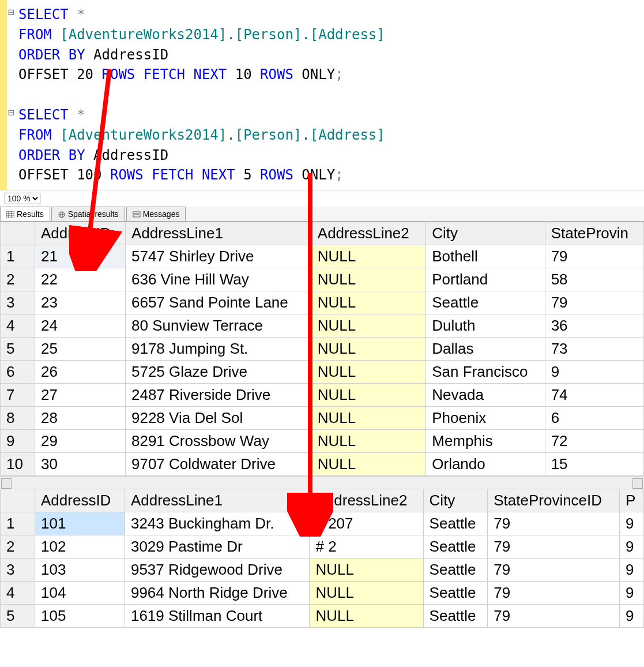 The height and width of the screenshot is (667, 644). What do you see at coordinates (322, 303) in the screenshot?
I see `table-row: 3236657 Sand Pointe LaneNULLSeattle79` at bounding box center [322, 303].